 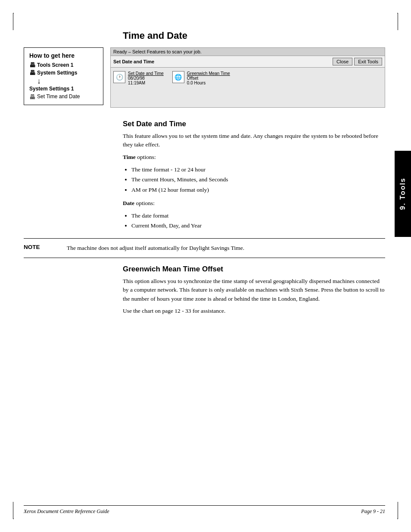 I want to click on system-settings-step: 🖶 System Settings, so click(x=64, y=73).